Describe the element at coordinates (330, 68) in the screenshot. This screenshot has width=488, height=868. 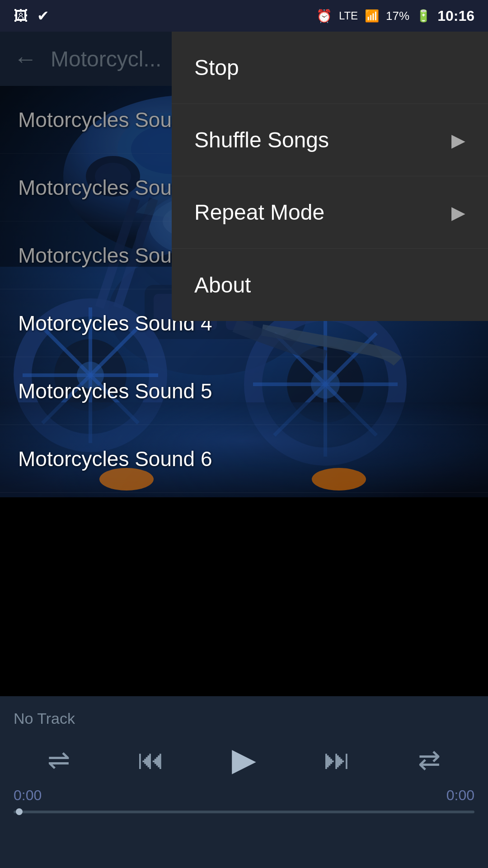
I see `menu-item-stop: Stop` at that location.